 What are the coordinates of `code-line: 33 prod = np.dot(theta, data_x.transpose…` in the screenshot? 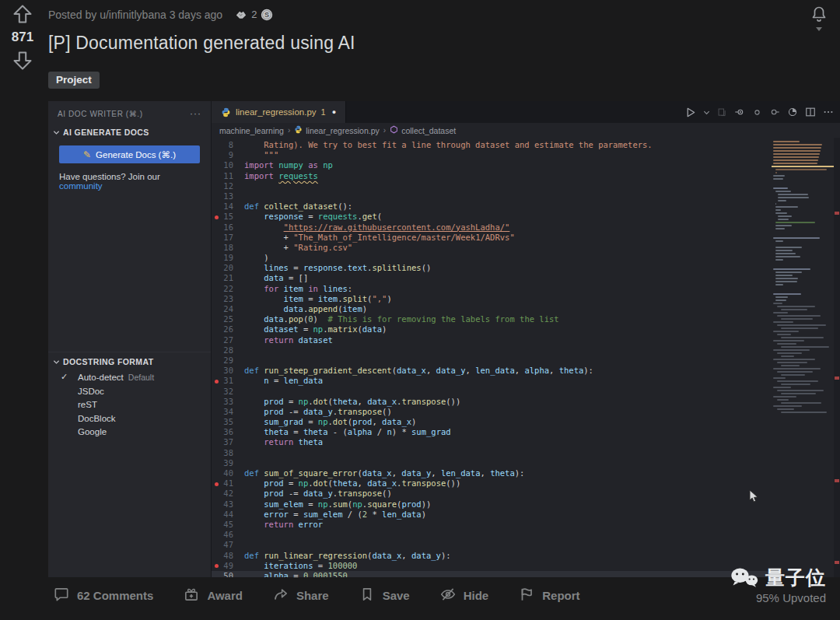 It's located at (526, 401).